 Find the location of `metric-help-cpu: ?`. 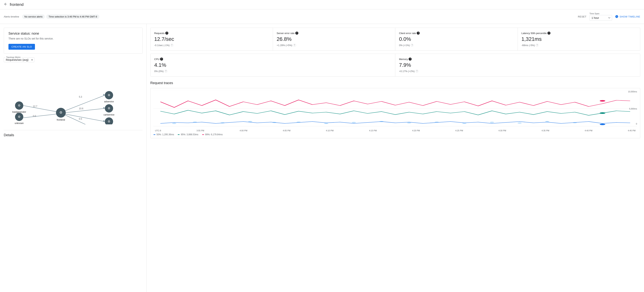

metric-help-cpu: ? is located at coordinates (162, 59).